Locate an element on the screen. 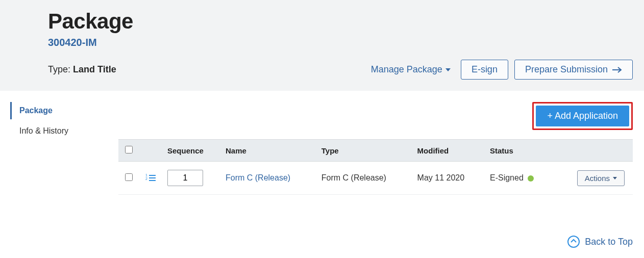 This screenshot has height=258, width=644. table-header-row: Sequence Name Type Modified Status is located at coordinates (376, 151).